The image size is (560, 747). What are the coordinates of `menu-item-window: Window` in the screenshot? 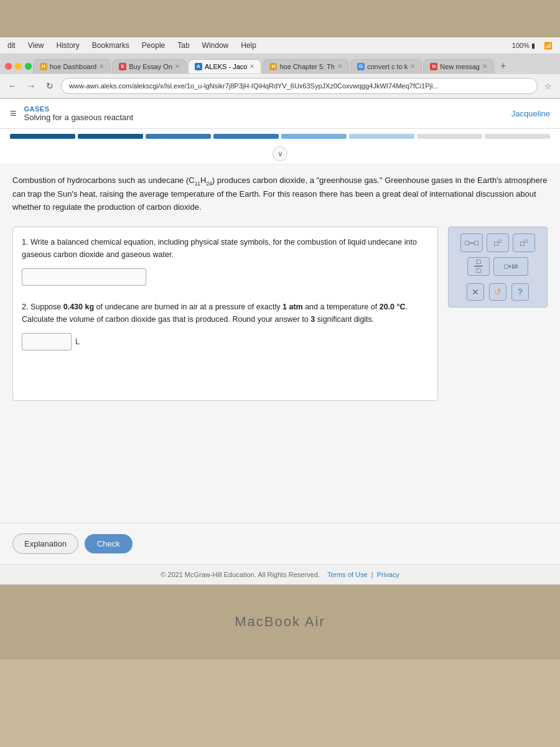 It's located at (215, 45).